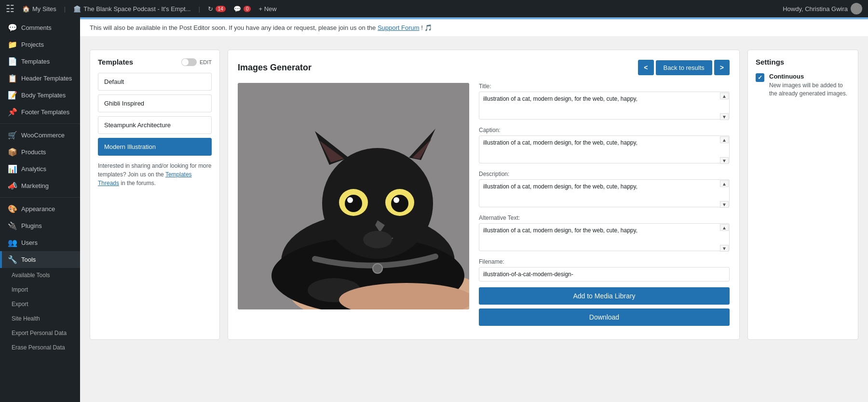 The width and height of the screenshot is (868, 402). What do you see at coordinates (398, 28) in the screenshot?
I see `support-forum-link: Support Forum` at bounding box center [398, 28].